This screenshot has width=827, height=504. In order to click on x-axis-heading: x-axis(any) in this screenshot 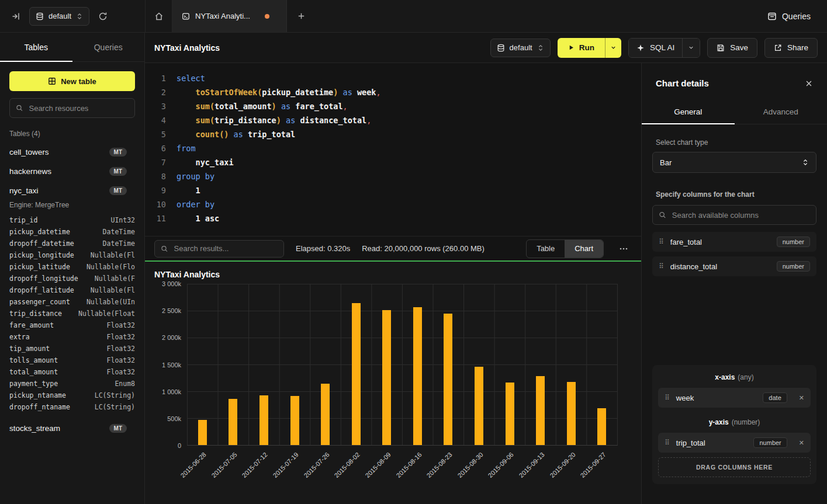, I will do `click(734, 377)`.